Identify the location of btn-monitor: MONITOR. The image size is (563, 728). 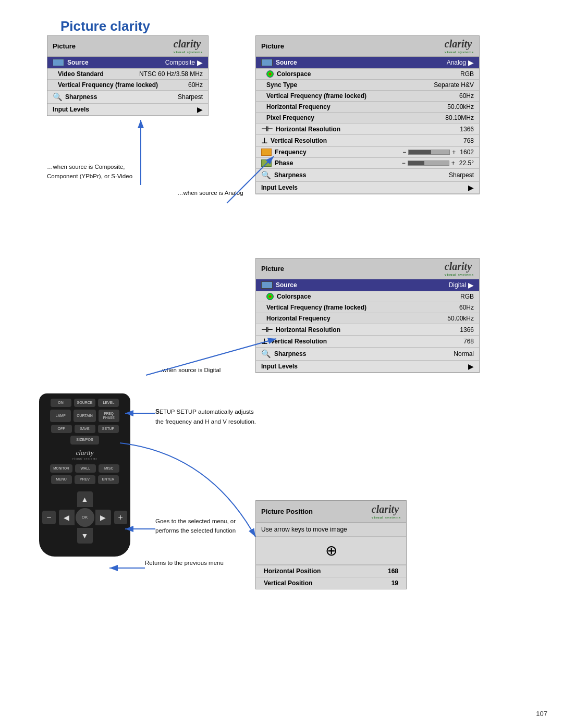
(62, 468).